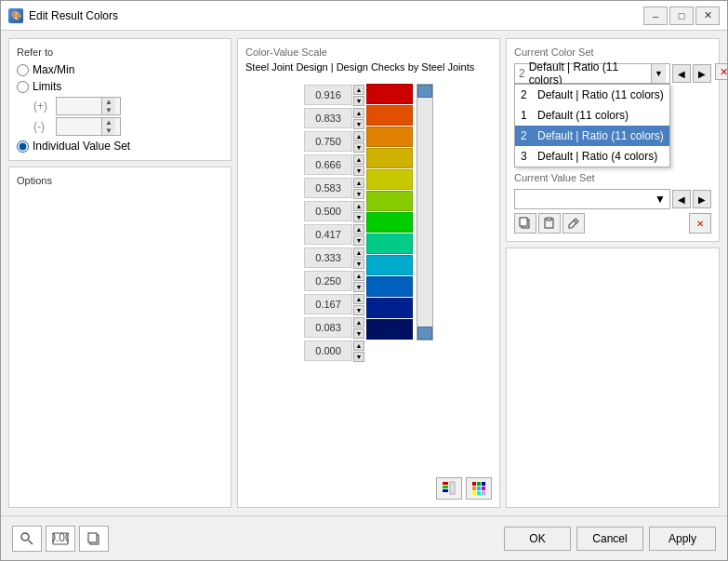 The height and width of the screenshot is (561, 728). I want to click on search-button, so click(27, 539).